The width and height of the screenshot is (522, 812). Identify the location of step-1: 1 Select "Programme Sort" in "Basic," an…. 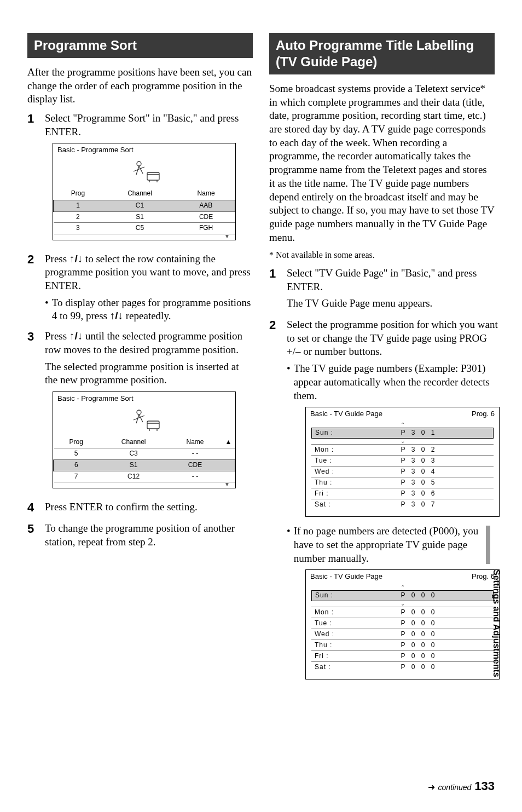
(140, 180).